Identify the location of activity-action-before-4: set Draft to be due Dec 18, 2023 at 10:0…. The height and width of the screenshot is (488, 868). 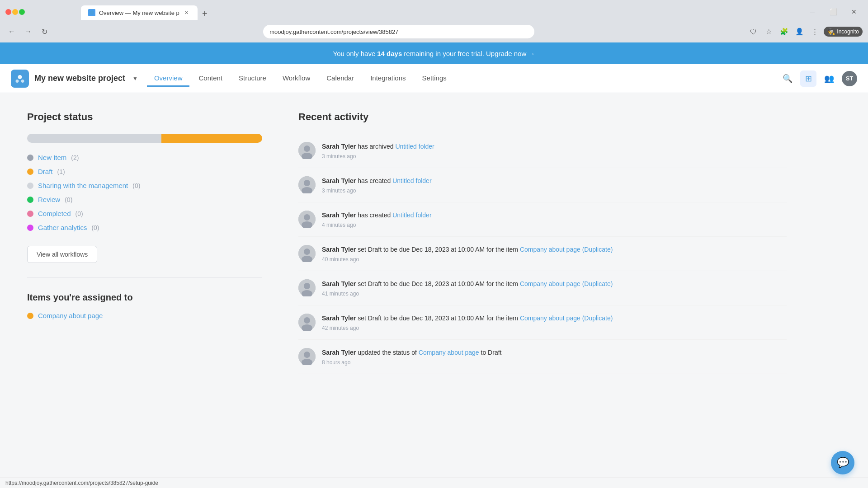
(438, 284).